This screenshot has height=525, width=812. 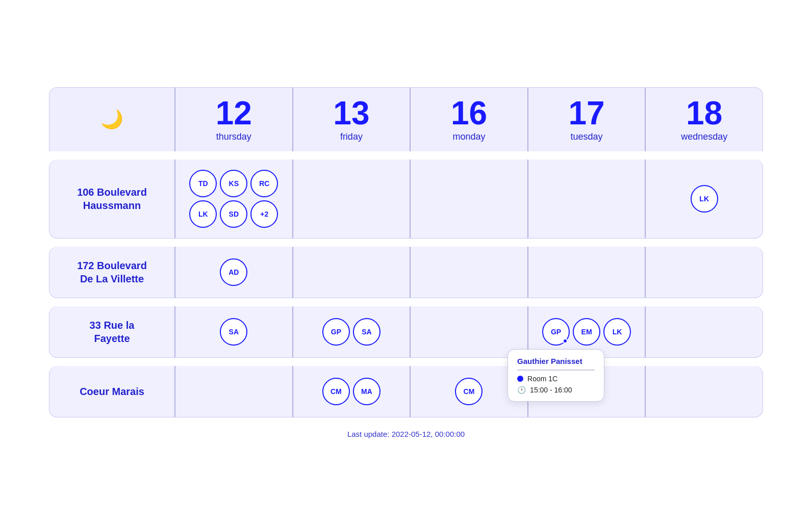 I want to click on avatar-AD: AD, so click(x=234, y=272).